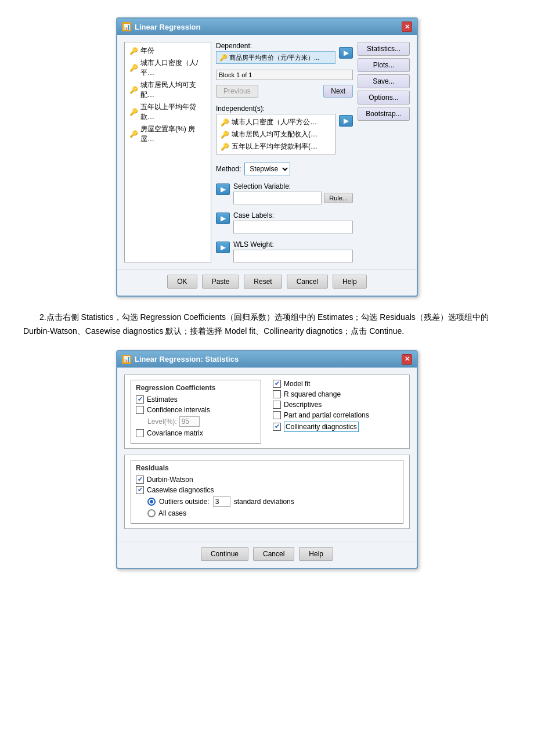  I want to click on list-item: 🔑 房屋空置率(%) 房屋…, so click(168, 134).